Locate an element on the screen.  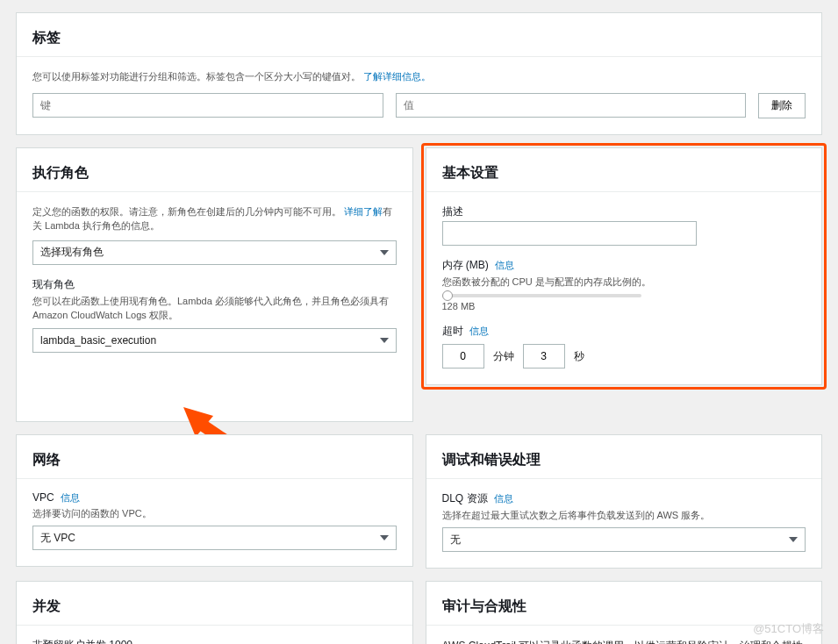
basic-title: 基本设置 is located at coordinates (625, 174).